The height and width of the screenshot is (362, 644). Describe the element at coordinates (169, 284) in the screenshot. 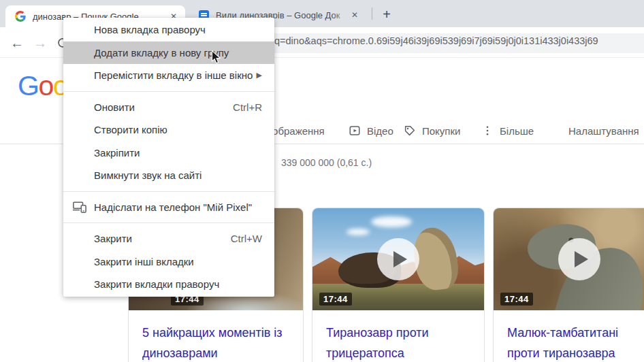

I see `menu-item-close-tabs-right: Закрити вкладки праворуч` at that location.